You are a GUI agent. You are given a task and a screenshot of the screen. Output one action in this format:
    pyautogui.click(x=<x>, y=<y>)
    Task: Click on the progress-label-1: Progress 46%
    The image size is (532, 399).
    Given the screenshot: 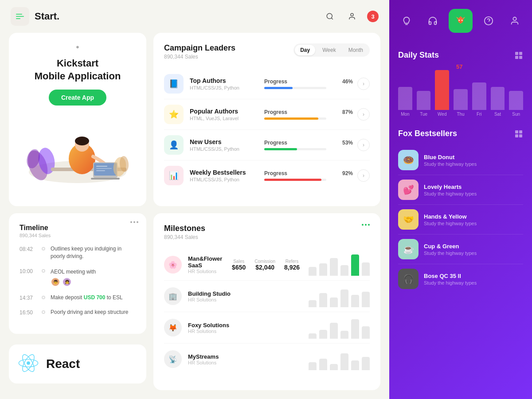 What is the action you would take?
    pyautogui.click(x=309, y=82)
    